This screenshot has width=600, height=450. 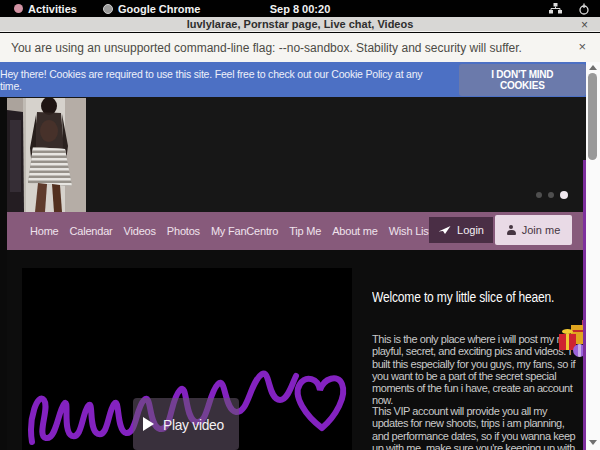 I want to click on join-me-button: Join me, so click(x=534, y=230).